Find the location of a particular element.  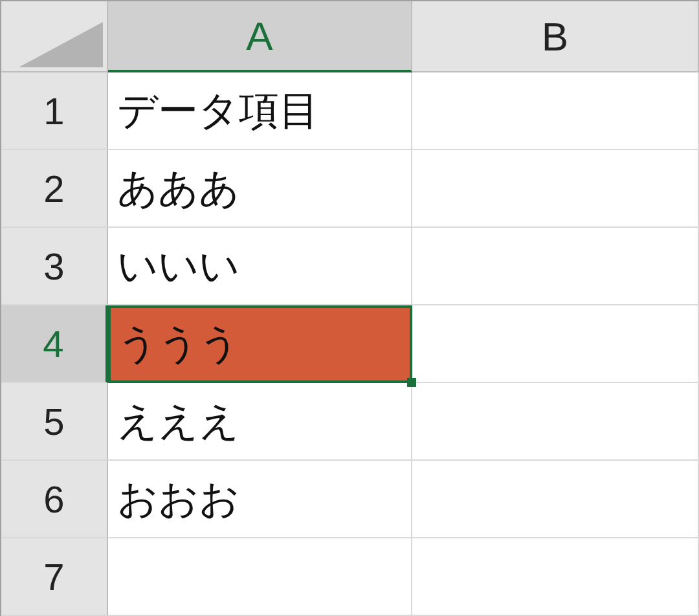

cell-B6 is located at coordinates (555, 500).